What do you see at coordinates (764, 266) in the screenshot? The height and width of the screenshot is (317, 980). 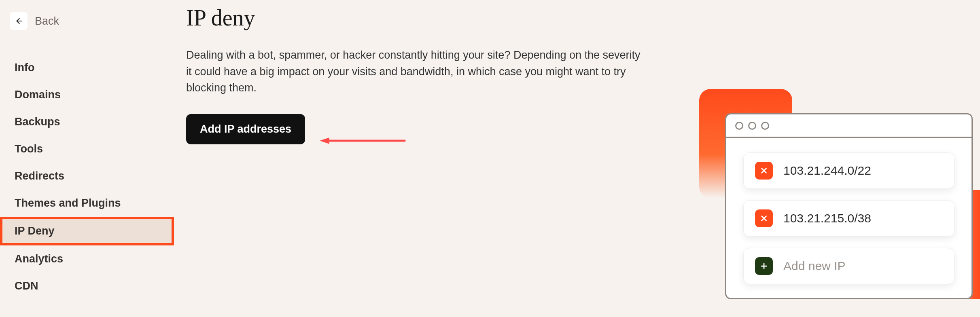 I see `add-icon` at bounding box center [764, 266].